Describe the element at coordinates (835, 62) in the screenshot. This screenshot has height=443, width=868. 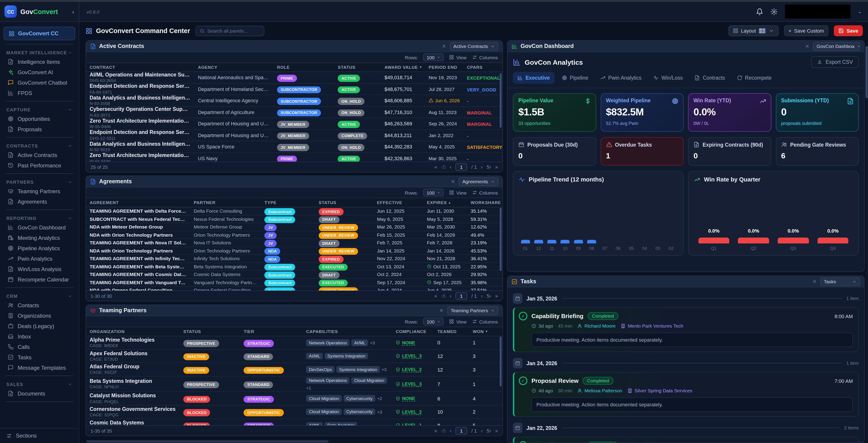
I see `export-csv-button: Export CSV` at that location.